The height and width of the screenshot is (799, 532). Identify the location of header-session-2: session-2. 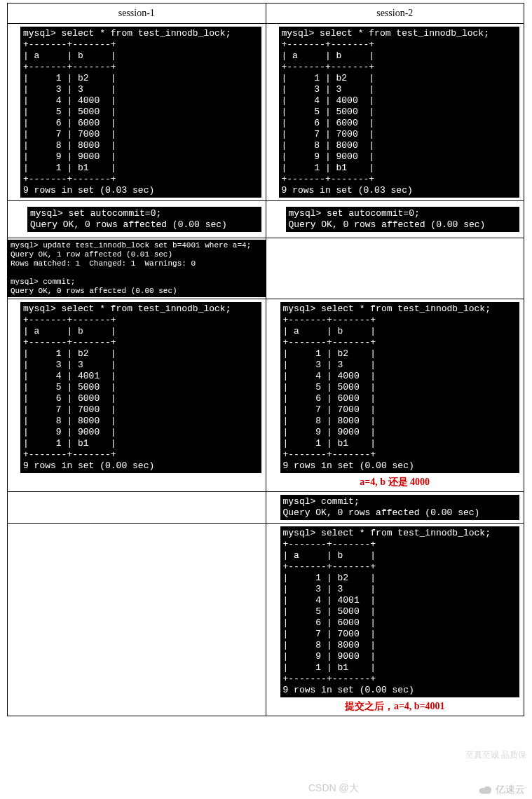
(395, 14).